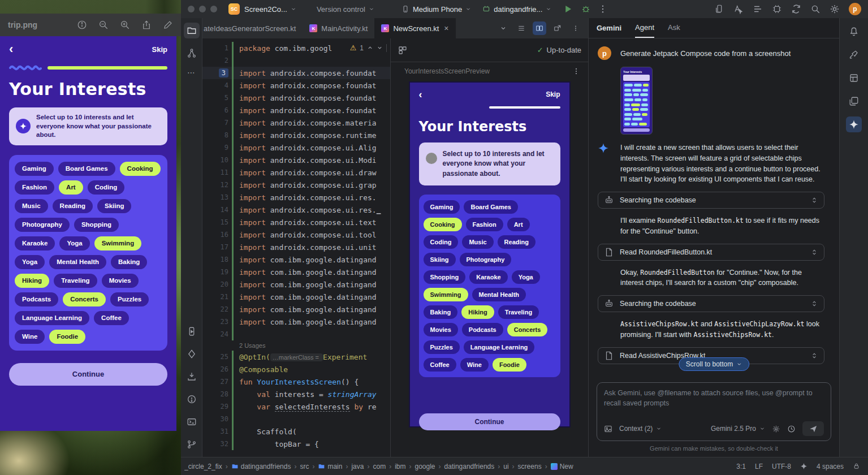 The width and height of the screenshot is (868, 475). What do you see at coordinates (296, 247) in the screenshot?
I see `code-line-17: 17import androidx.compose.ui.unit` at bounding box center [296, 247].